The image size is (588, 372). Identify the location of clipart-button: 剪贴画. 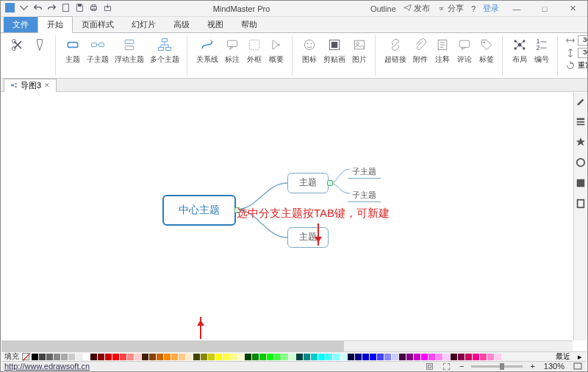
(334, 51).